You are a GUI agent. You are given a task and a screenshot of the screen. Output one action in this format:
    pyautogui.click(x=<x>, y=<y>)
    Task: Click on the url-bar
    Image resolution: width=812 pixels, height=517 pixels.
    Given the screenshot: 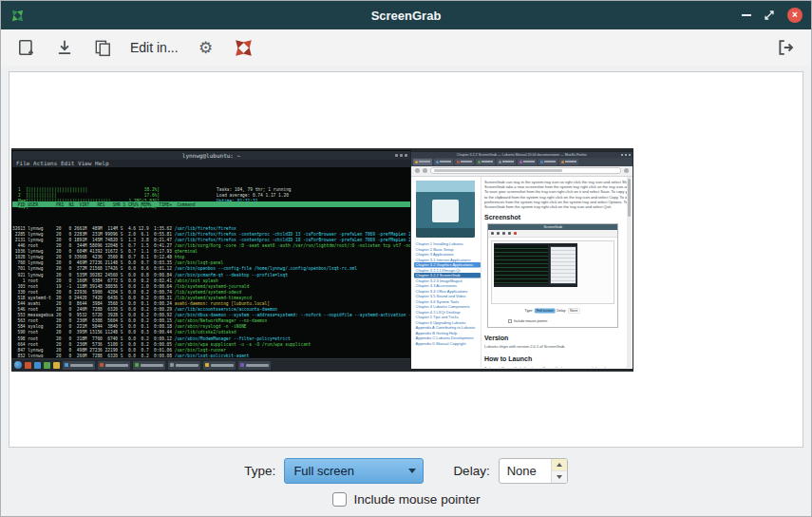 What is the action you would take?
    pyautogui.click(x=526, y=171)
    